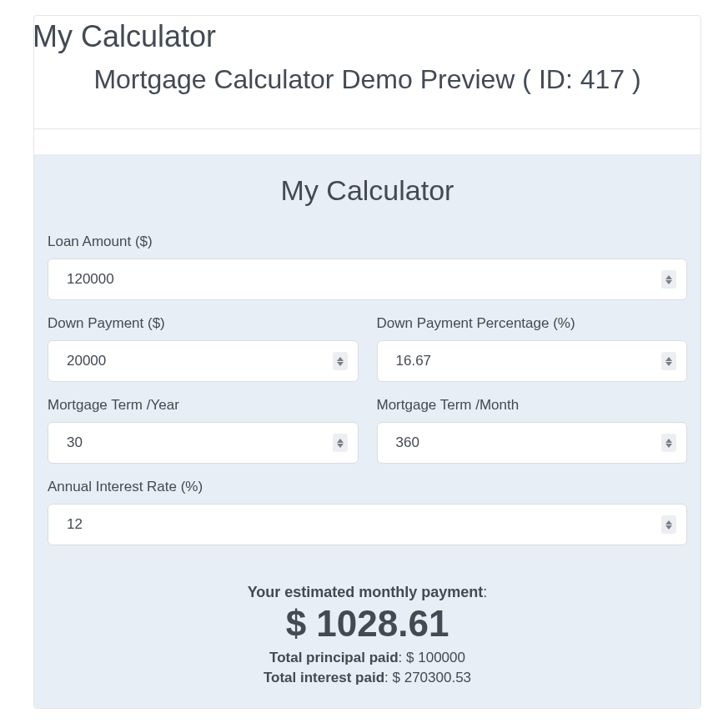 The height and width of the screenshot is (728, 718). I want to click on input-down-payment-pct, so click(525, 361).